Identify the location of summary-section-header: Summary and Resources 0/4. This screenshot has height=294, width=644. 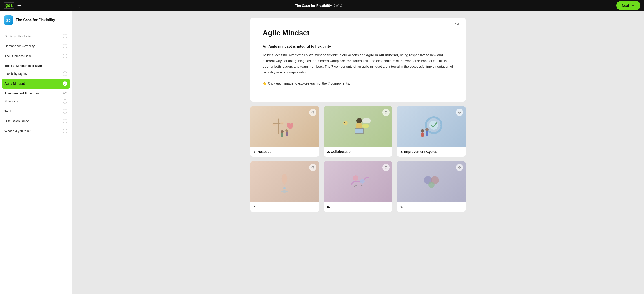
(36, 92).